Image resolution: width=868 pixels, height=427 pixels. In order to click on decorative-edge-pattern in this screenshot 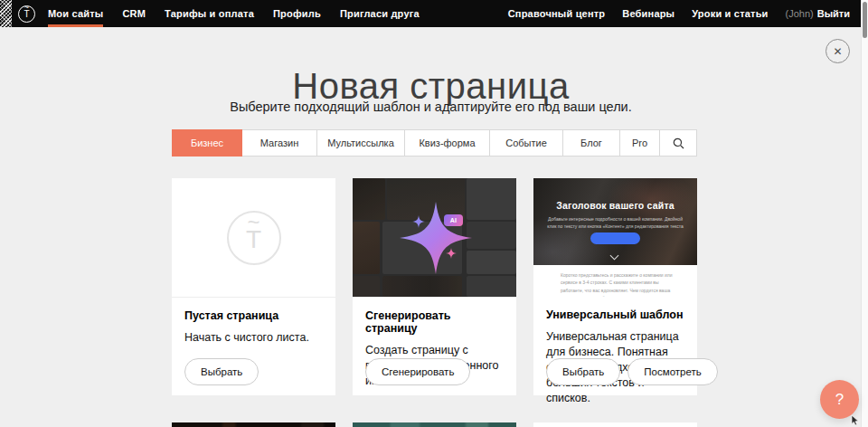, I will do `click(5, 14)`.